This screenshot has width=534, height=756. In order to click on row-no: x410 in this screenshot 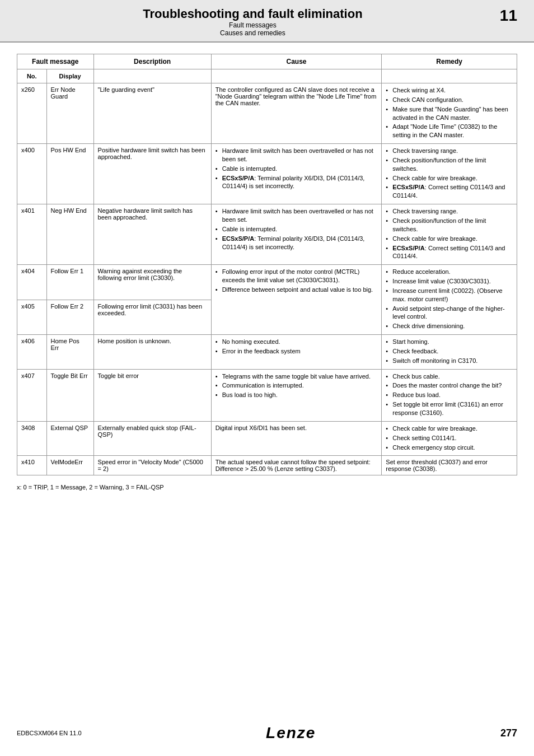, I will do `click(32, 466)`.